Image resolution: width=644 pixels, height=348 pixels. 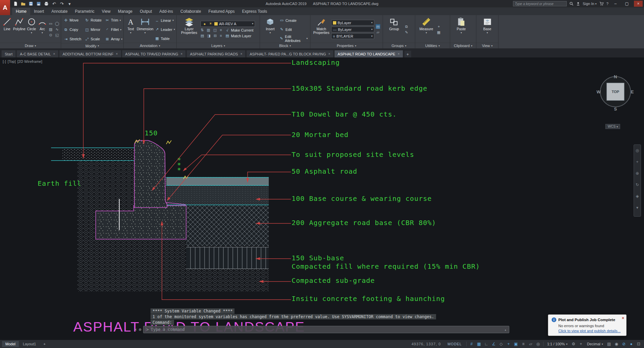 What do you see at coordinates (57, 30) in the screenshot?
I see `spline-icon: ∿` at bounding box center [57, 30].